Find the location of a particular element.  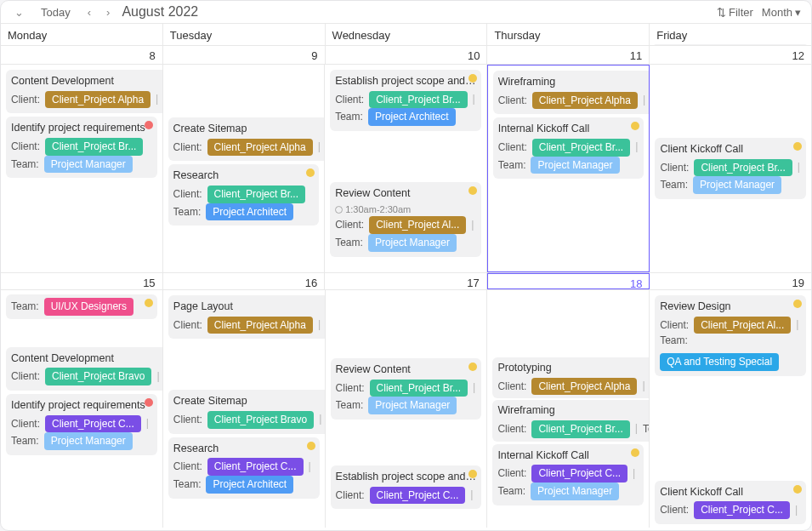

cell-thu-18: Prototyping Client:Client_Project Alpha|… is located at coordinates (568, 408).